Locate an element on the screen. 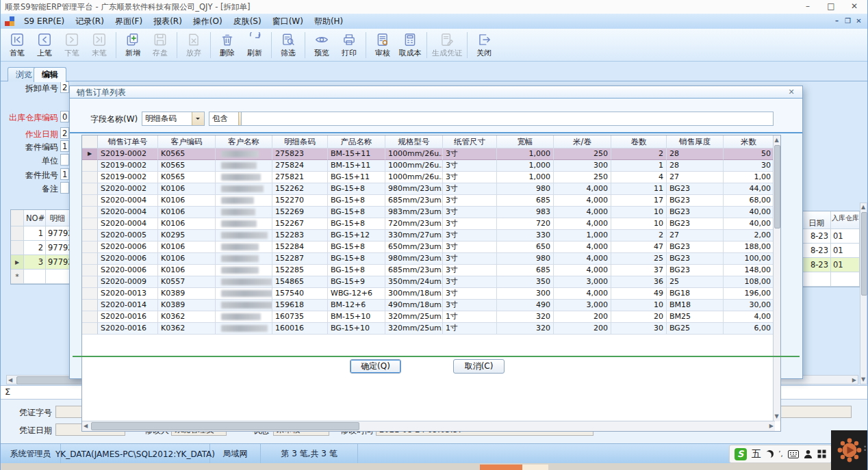 The height and width of the screenshot is (470, 868). cell: 159618 is located at coordinates (300, 305).